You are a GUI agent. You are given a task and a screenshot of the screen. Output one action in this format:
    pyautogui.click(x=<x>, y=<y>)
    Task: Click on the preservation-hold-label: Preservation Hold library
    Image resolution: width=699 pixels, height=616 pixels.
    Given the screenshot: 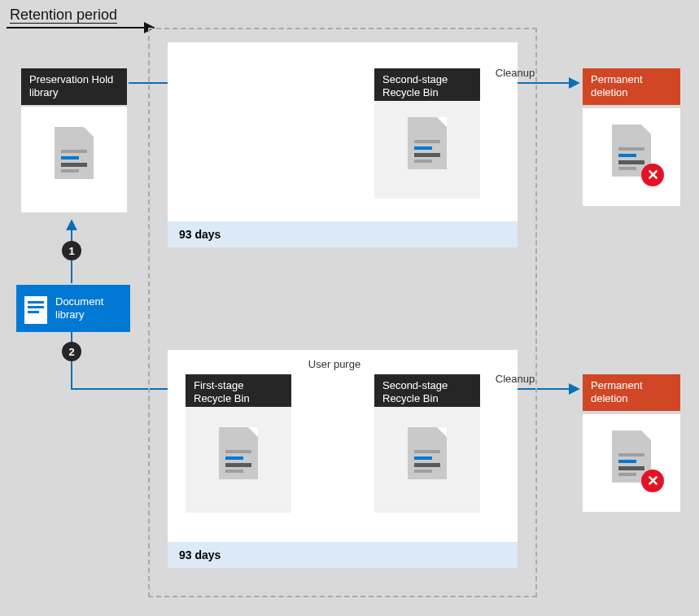 What is the action you would take?
    pyautogui.click(x=74, y=86)
    